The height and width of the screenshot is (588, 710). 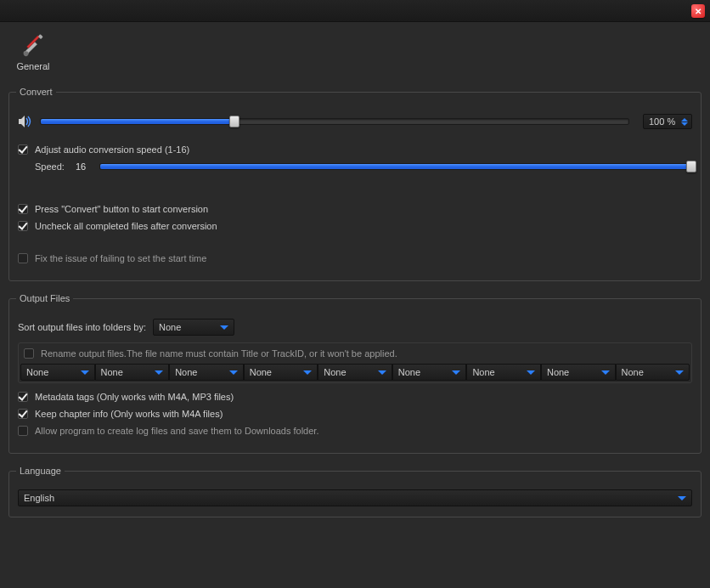 What do you see at coordinates (355, 258) in the screenshot?
I see `fix-start-time-row: Fix the issue of failing to set the star…` at bounding box center [355, 258].